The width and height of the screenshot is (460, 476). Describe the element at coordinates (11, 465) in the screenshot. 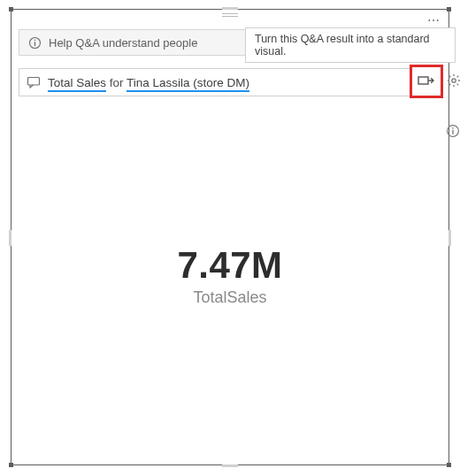

I see `resize-handle-bl` at that location.